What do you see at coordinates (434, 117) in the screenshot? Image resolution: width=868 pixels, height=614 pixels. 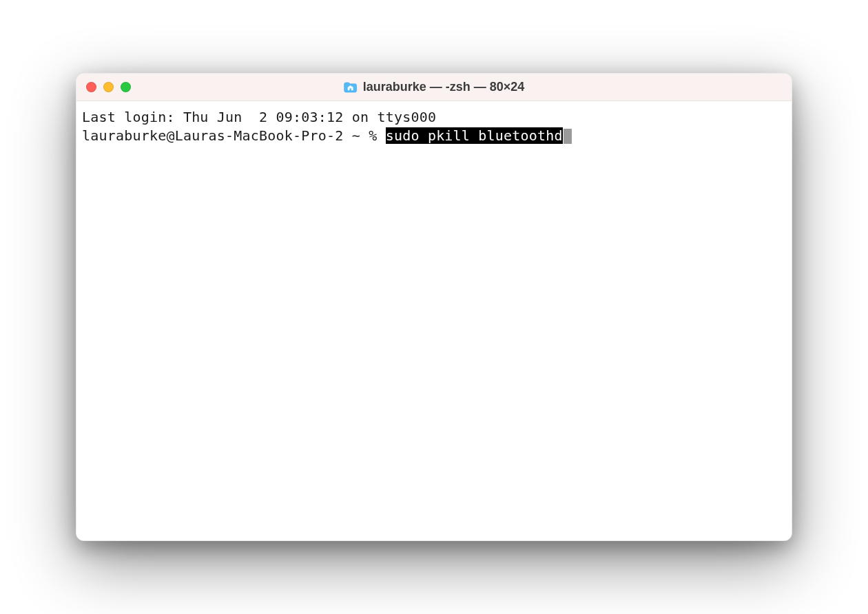 I see `last-login-line: Last login: Thu Jun 2 09:03:12 on ttys00…` at bounding box center [434, 117].